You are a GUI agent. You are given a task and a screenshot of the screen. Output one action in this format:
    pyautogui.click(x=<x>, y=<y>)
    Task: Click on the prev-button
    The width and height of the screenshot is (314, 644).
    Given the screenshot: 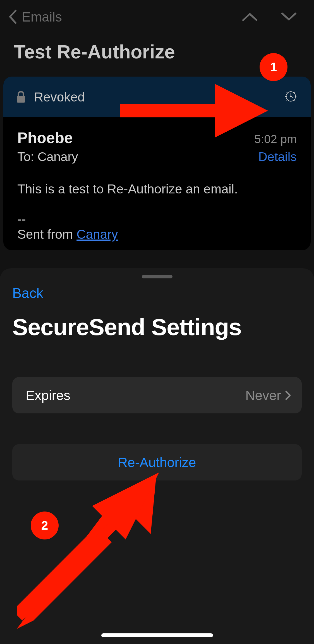 What is the action you would take?
    pyautogui.click(x=250, y=17)
    